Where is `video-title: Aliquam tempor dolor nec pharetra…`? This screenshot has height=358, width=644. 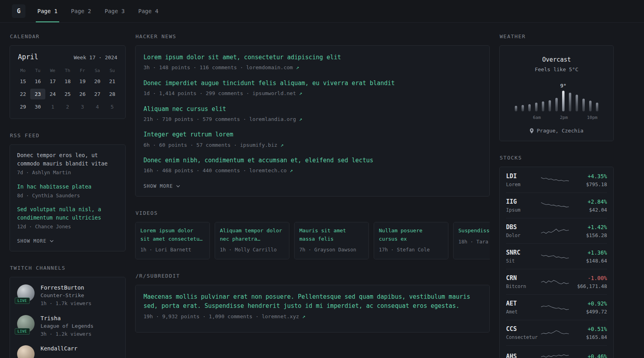 video-title: Aliquam tempor dolor nec pharetra… is located at coordinates (252, 235).